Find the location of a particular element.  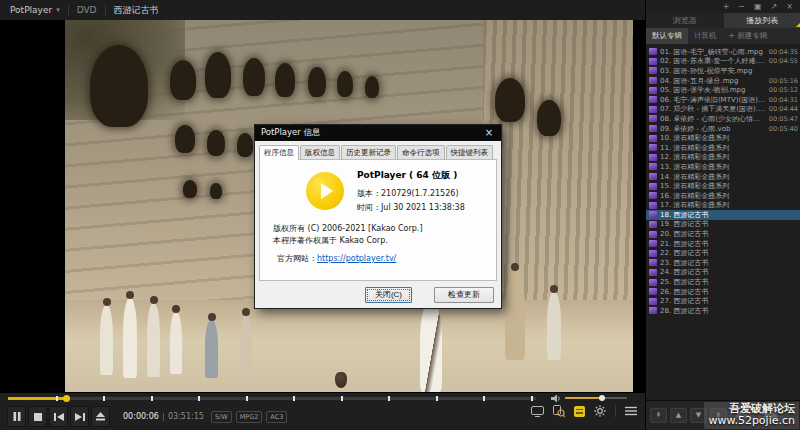

open-media-button is located at coordinates (100, 416).